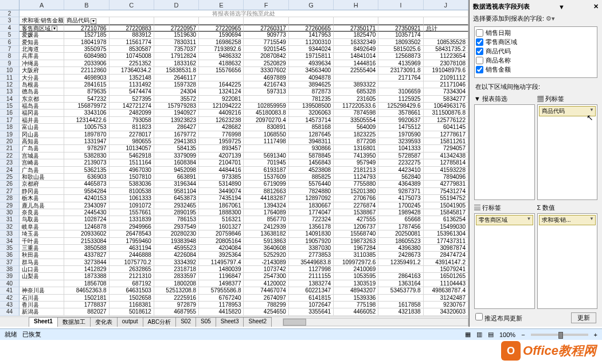  What do you see at coordinates (257, 322) in the screenshot?
I see `sheet-tab: Sheet2` at bounding box center [257, 322].